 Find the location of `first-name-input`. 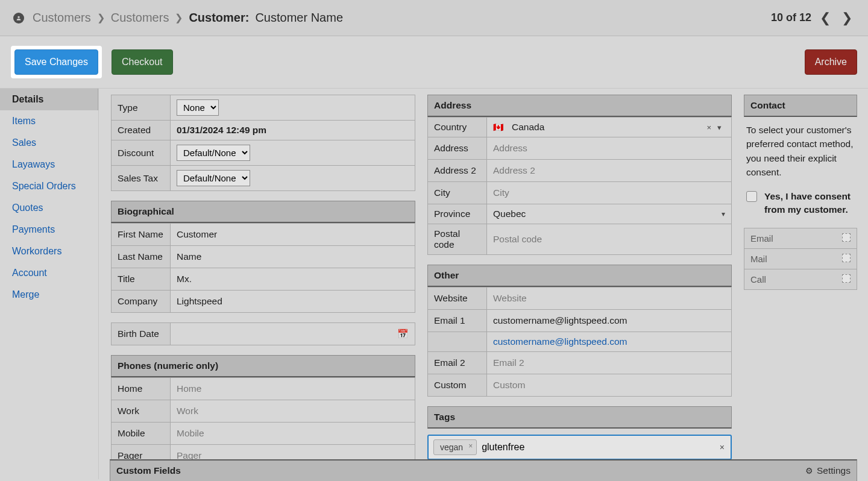

first-name-input is located at coordinates (293, 234).